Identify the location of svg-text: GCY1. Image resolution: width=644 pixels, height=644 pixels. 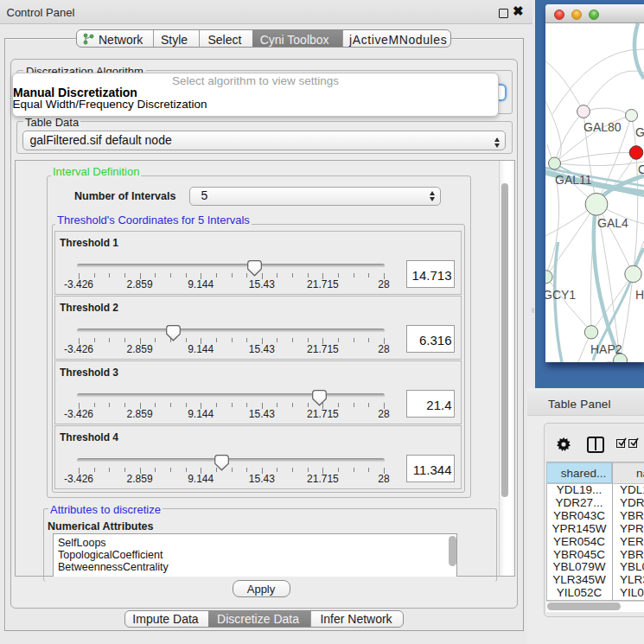
(560, 295).